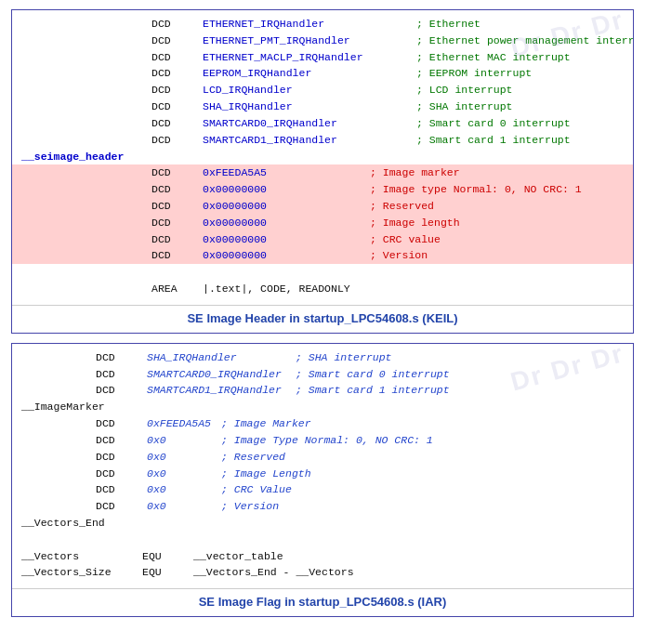  Describe the element at coordinates (405, 240) in the screenshot. I see `comment: ; CRC value` at that location.